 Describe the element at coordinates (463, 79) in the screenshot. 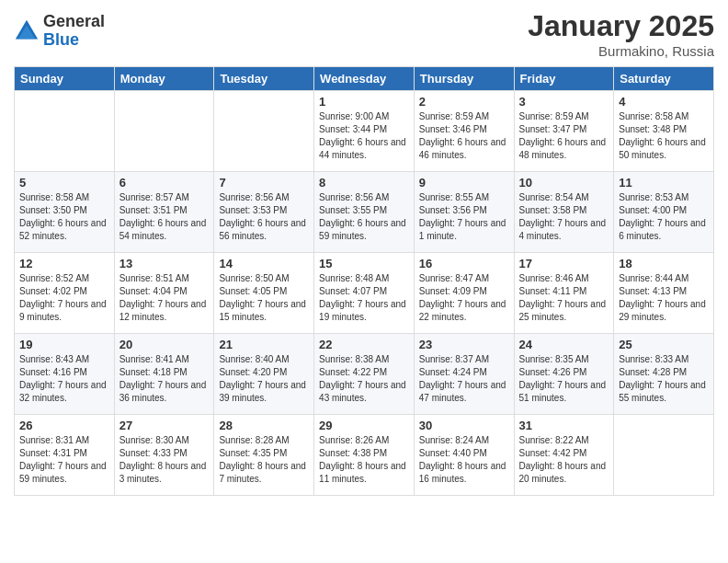

I see `weekday-header-thursday: Thursday` at that location.